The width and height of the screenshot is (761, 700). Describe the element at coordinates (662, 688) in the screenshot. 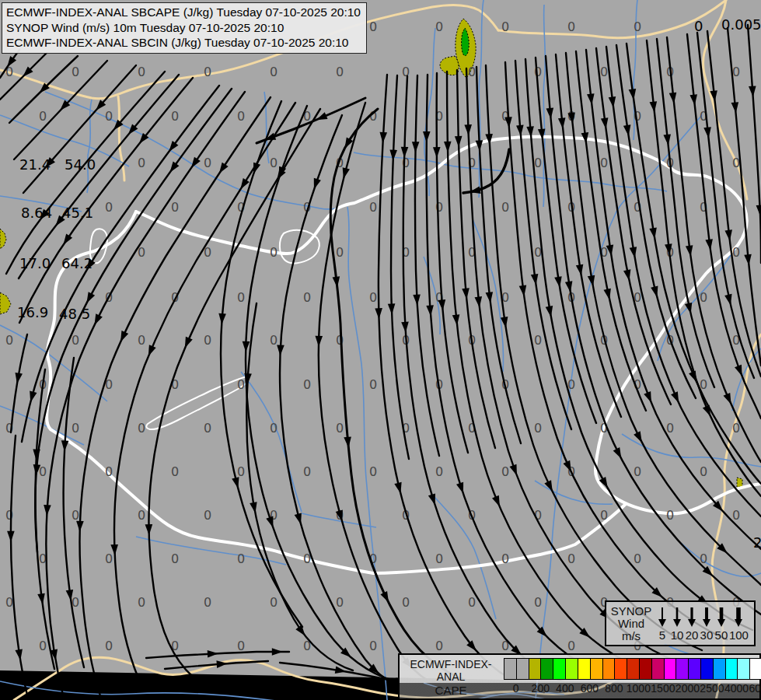

I see `cape-tick-label: 1500` at that location.